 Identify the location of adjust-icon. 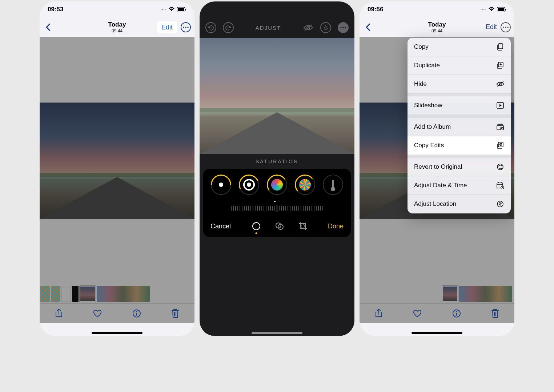
(256, 226).